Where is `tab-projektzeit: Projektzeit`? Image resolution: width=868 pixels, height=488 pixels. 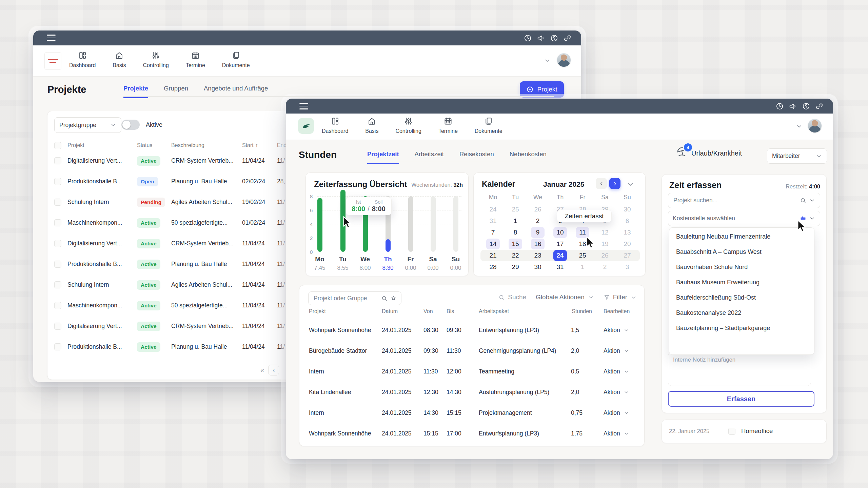 tab-projektzeit: Projektzeit is located at coordinates (383, 157).